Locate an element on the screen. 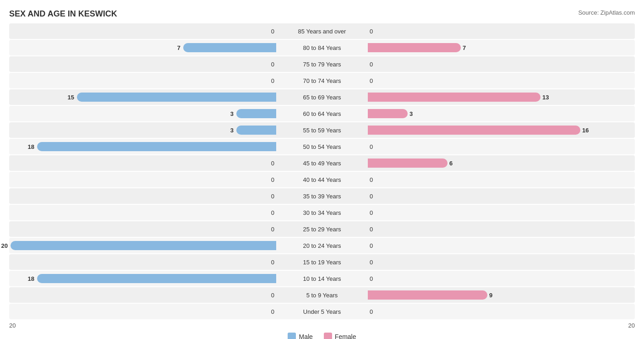 The height and width of the screenshot is (339, 644). right-side: 6 is located at coordinates (501, 163).